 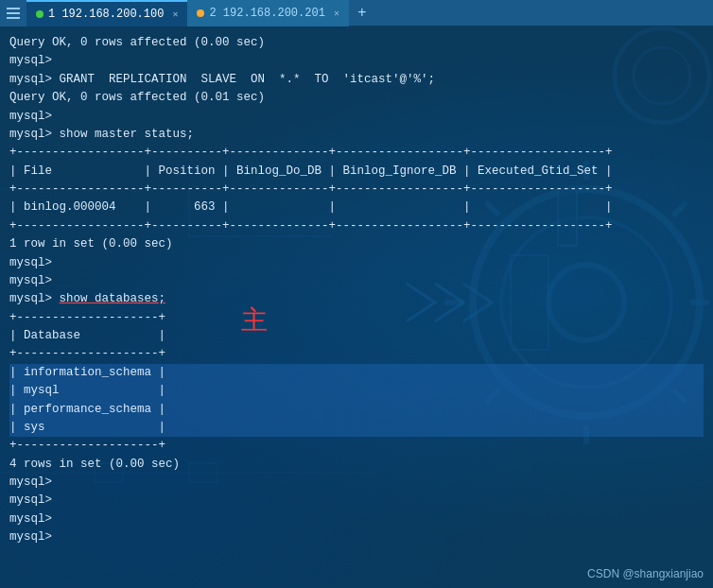 What do you see at coordinates (356, 410) in the screenshot?
I see `terminal-line: | performance_schema |` at bounding box center [356, 410].